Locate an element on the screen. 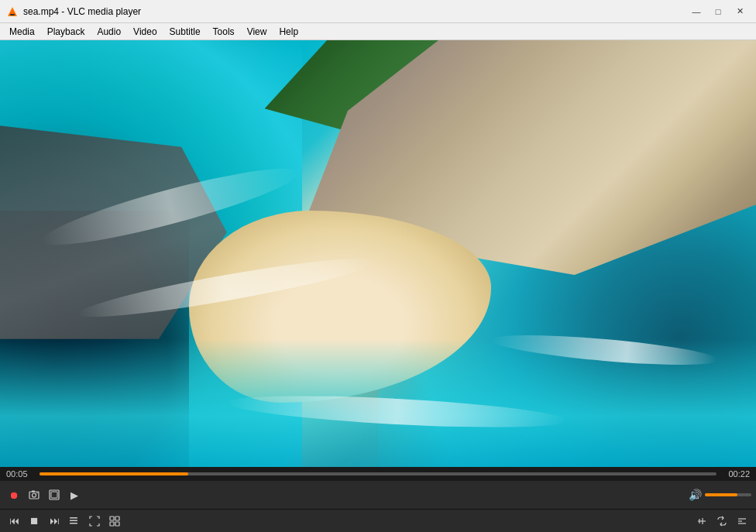  effects-button is located at coordinates (702, 521).